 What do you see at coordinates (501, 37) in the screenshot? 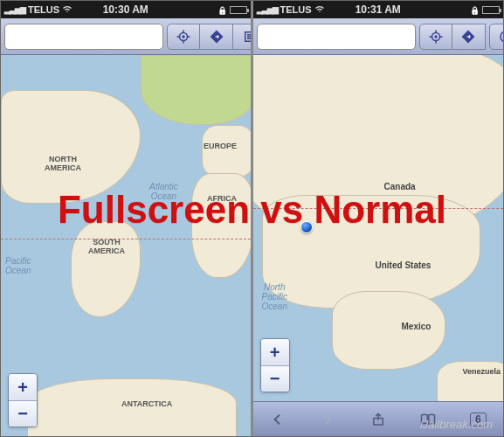
I see `chevron-down-icon` at bounding box center [501, 37].